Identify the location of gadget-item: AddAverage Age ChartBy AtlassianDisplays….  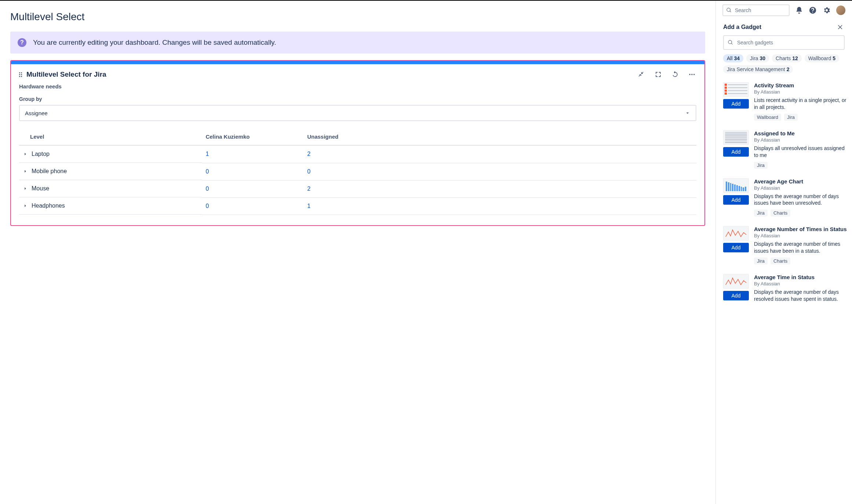
(786, 198).